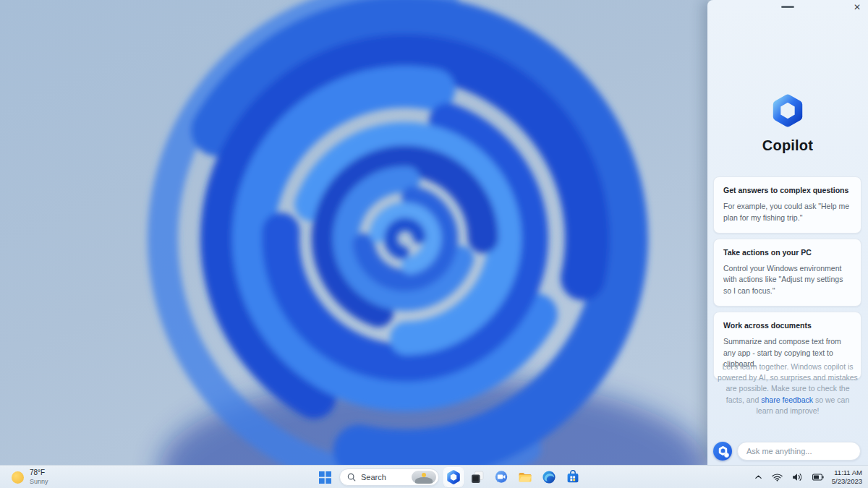  I want to click on card-body: For example, you could ask "Help me plan…, so click(787, 213).